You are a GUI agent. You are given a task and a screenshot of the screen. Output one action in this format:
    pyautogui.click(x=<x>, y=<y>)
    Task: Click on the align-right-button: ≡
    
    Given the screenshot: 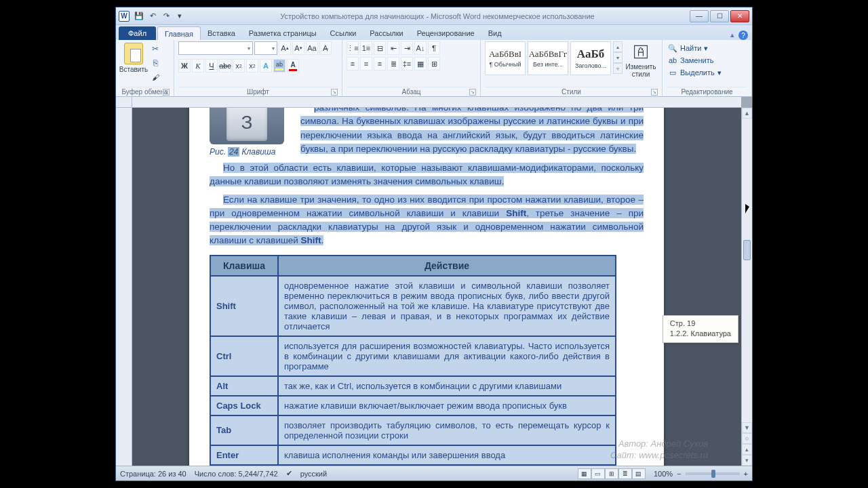 What is the action you would take?
    pyautogui.click(x=380, y=64)
    